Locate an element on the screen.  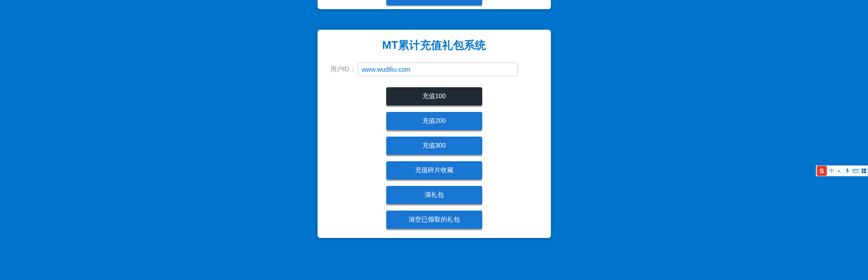
card-title: MT累计充值礼包系统 is located at coordinates (434, 45).